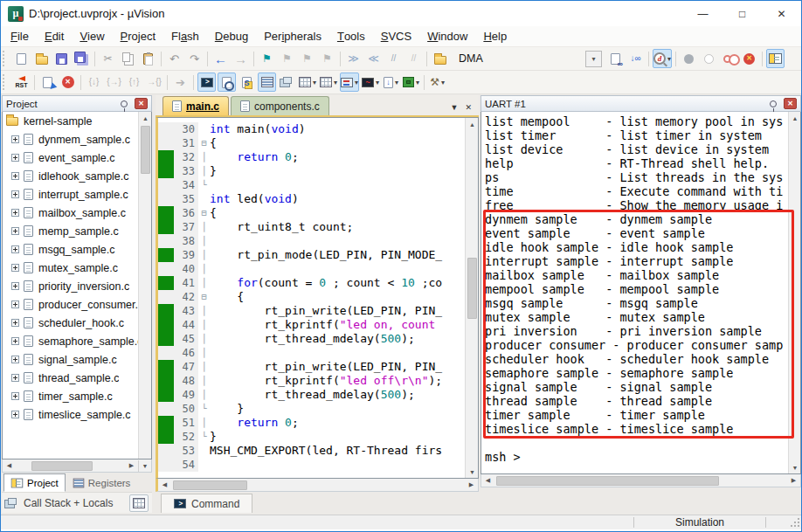  I want to click on call-stack-window-button, so click(287, 82).